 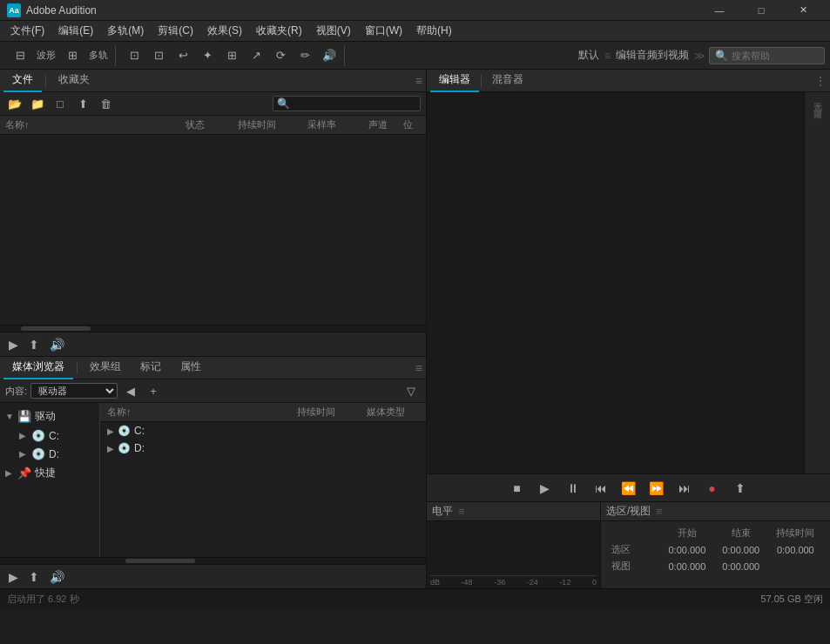 I want to click on transport-bar: ■ ▶ ⏸ ⏮ ⏪ ⏩ ⏭ ● ⬆, so click(x=629, y=487).